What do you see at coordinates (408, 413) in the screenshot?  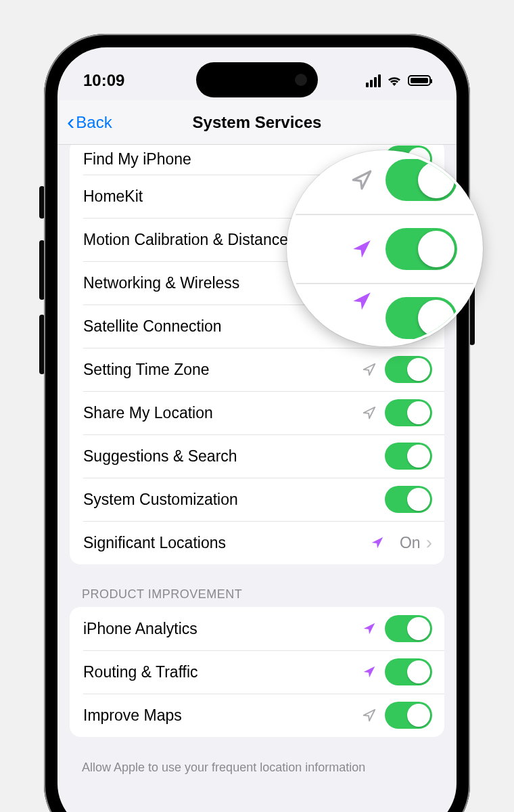 I see `toggle-share-my-location` at bounding box center [408, 413].